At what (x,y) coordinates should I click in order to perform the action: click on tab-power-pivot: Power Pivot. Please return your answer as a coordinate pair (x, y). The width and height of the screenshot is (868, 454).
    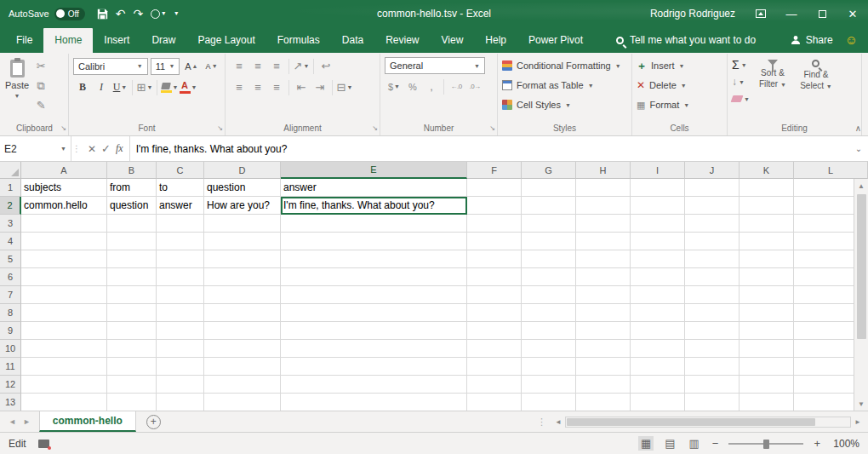
    Looking at the image, I should click on (556, 41).